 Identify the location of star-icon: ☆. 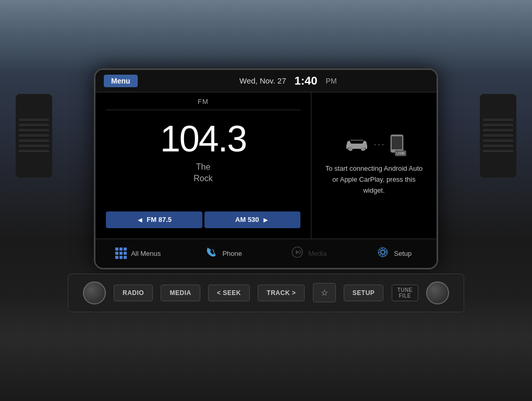
(324, 292).